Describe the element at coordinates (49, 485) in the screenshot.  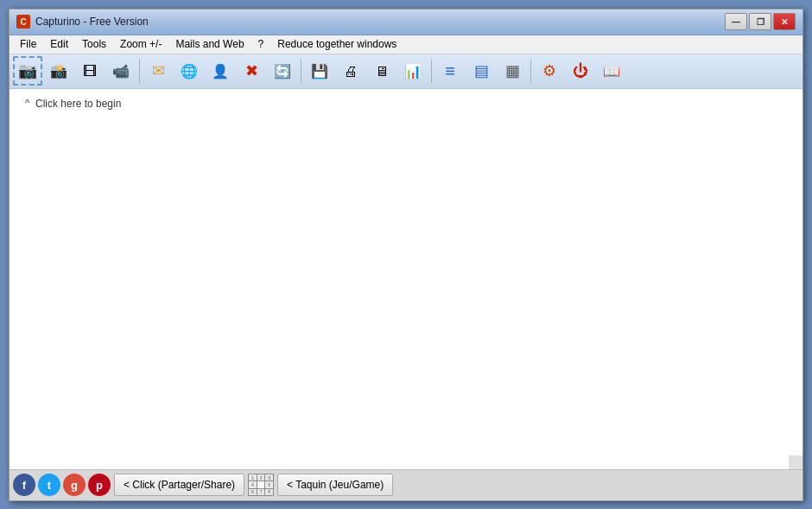
I see `twitter-button: t` at that location.